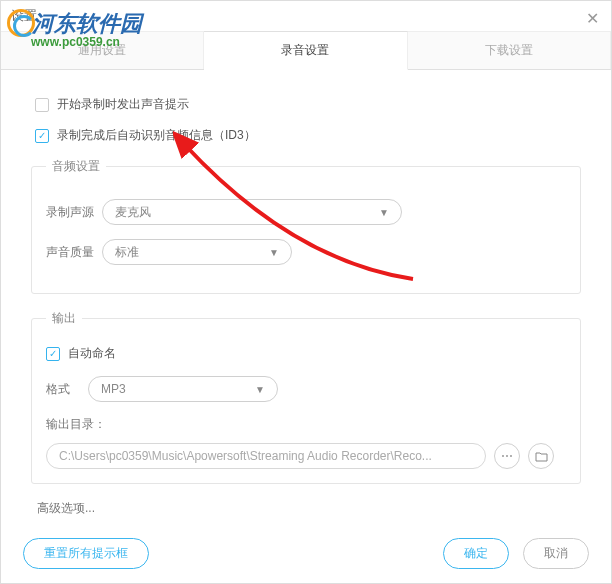 This screenshot has height=584, width=612. I want to click on output-dir-label: 输出目录：, so click(306, 424).